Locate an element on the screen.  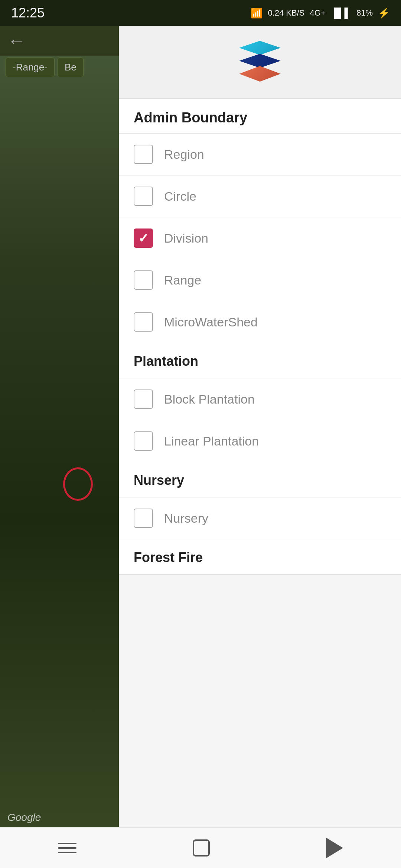
logo-layer-top is located at coordinates (260, 48).